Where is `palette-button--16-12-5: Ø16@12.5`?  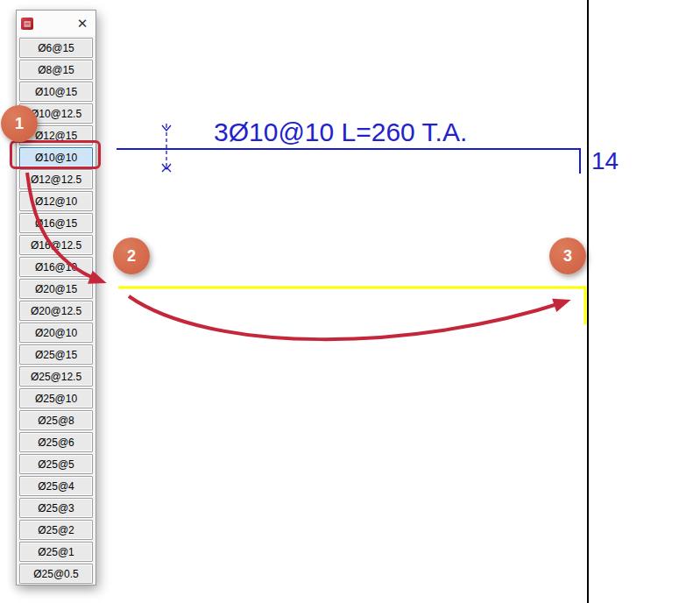 palette-button--16-12-5: Ø16@12.5 is located at coordinates (56, 245).